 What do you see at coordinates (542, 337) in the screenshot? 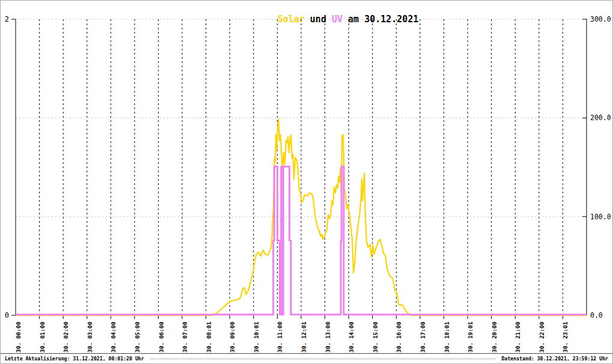
I see `x-axis-time-label: 30. 22:00` at bounding box center [542, 337].